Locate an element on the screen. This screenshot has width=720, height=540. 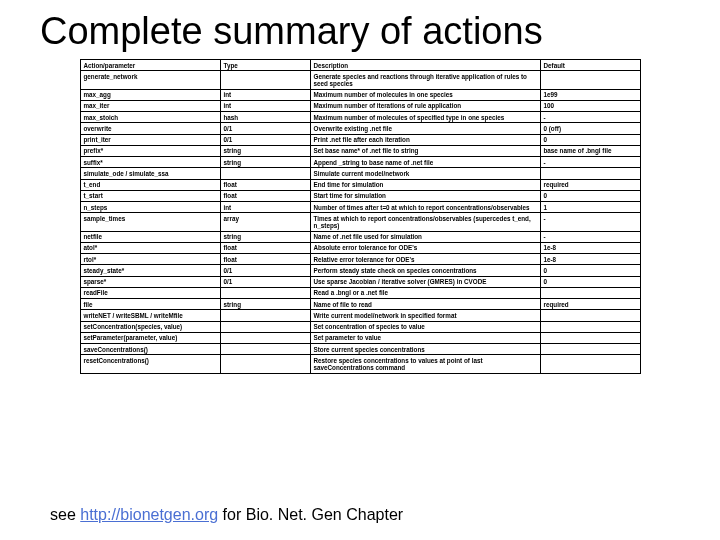
table-cell: t_start is located at coordinates (150, 196).